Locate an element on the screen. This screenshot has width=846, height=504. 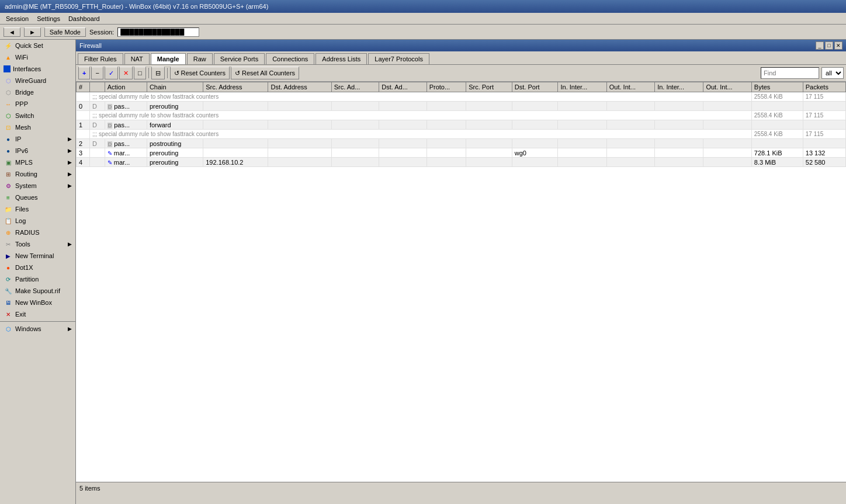
enable-button: ✓ is located at coordinates (111, 73).